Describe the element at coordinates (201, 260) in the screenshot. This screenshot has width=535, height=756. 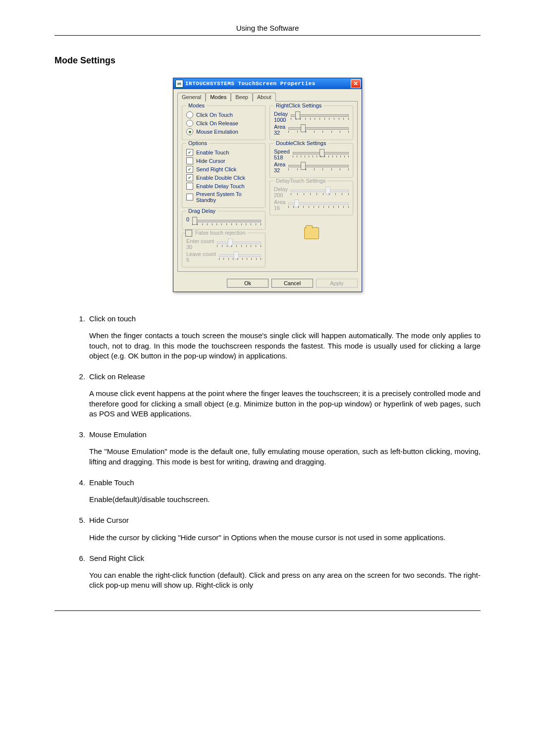
I see `leave-count-value: 5` at that location.